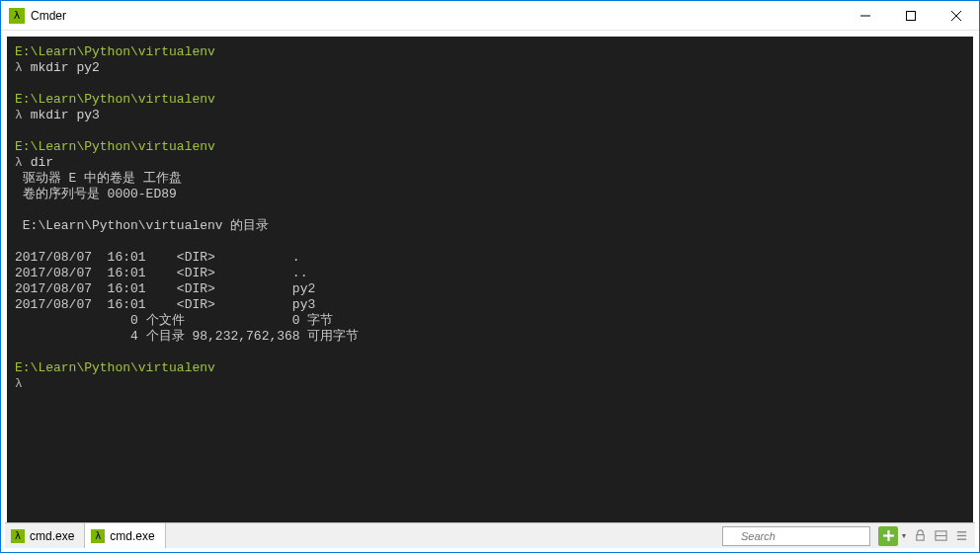 Image resolution: width=980 pixels, height=553 pixels. What do you see at coordinates (956, 16) in the screenshot?
I see `close-button` at bounding box center [956, 16].